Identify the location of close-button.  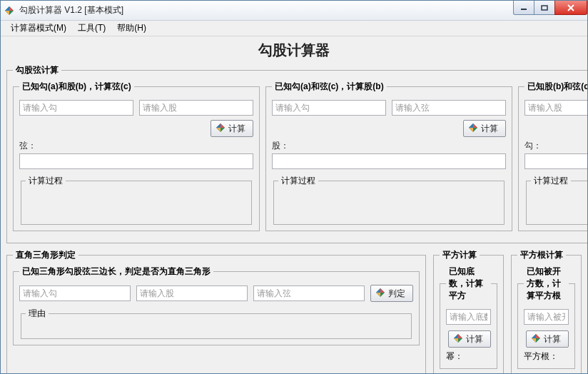
(571, 8).